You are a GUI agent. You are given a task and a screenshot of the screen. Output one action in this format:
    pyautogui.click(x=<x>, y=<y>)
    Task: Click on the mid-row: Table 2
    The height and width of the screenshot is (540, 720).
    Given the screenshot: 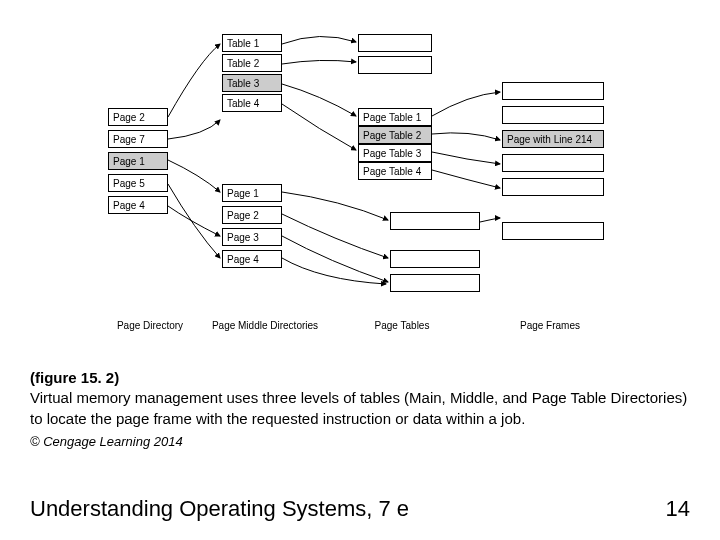 What is the action you would take?
    pyautogui.click(x=252, y=63)
    